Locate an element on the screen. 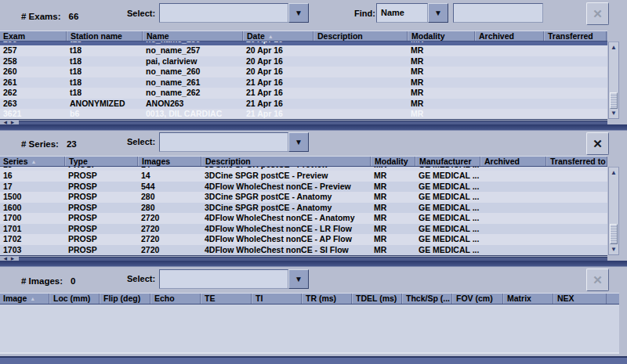  series-col-images: Images is located at coordinates (169, 161).